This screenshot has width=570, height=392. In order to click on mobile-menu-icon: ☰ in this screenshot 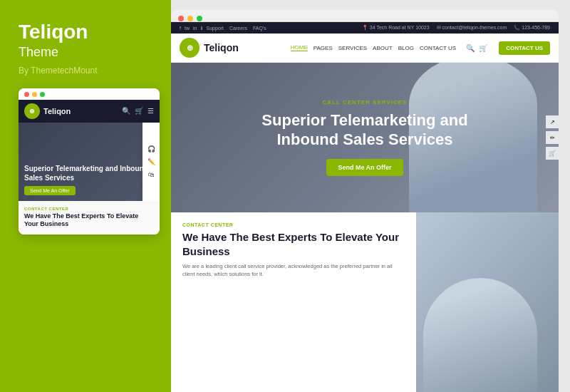, I will do `click(151, 111)`.